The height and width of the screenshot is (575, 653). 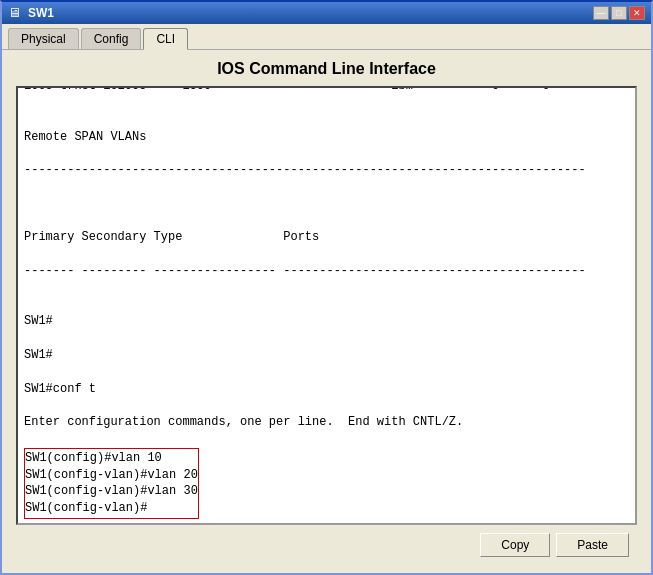 I want to click on button-bar: Copy Paste, so click(x=326, y=544).